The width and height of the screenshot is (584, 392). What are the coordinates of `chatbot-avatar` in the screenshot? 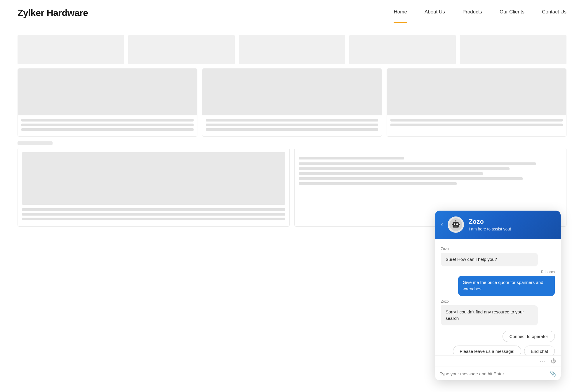 It's located at (456, 225).